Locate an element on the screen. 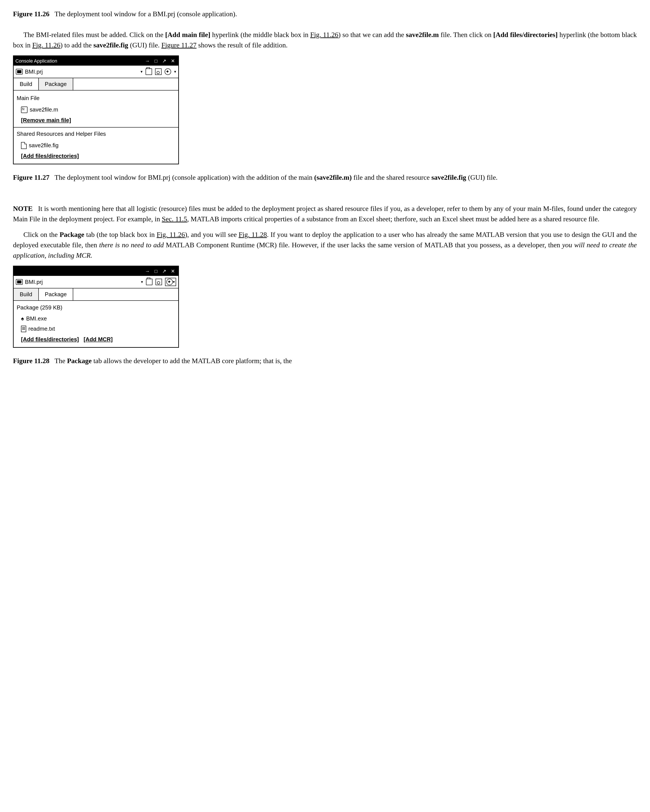  settings-box: ▾ is located at coordinates (170, 282).